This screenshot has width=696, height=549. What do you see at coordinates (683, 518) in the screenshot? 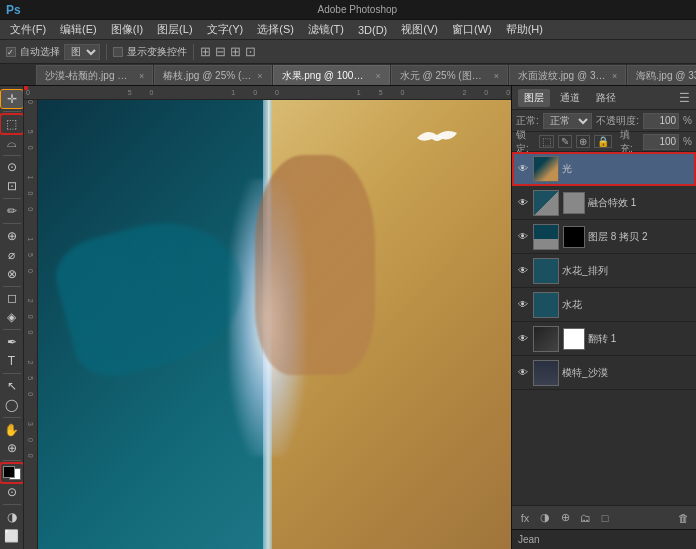
I see `delete-layer-button: 🗑` at bounding box center [683, 518].